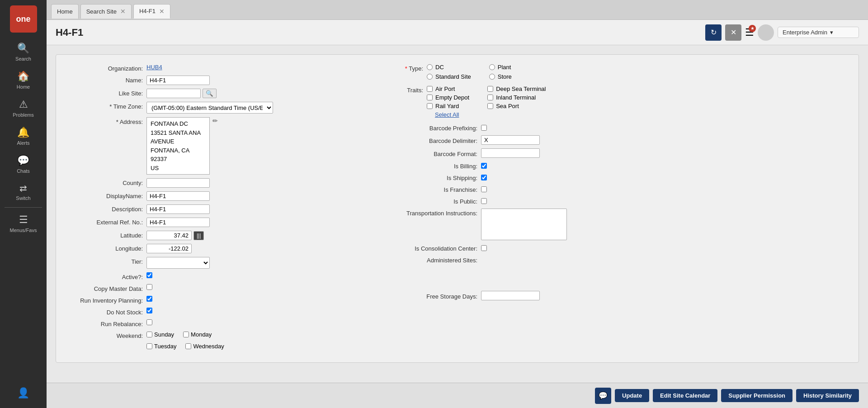 This screenshot has height=408, width=868. I want to click on wednesday-label: Wednesday, so click(204, 346).